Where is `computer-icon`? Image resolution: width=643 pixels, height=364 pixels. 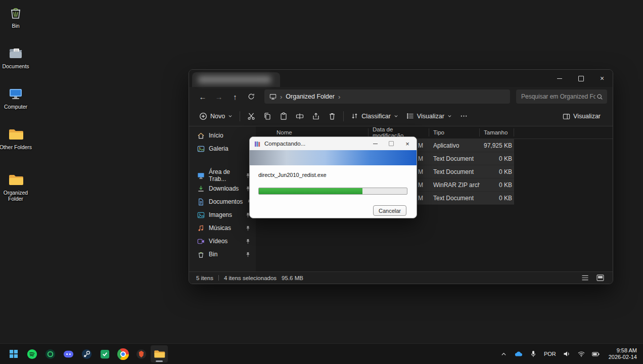 computer-icon is located at coordinates (16, 94).